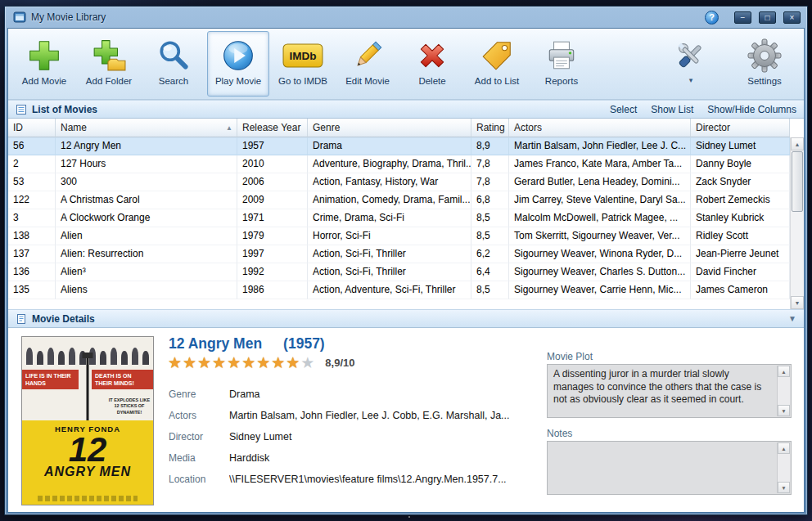 Image resolution: width=812 pixels, height=521 pixels. I want to click on cell-id: 3, so click(32, 218).